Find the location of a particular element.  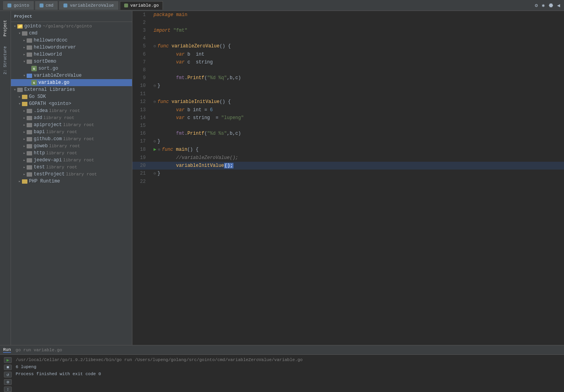

line-number-12: 12 is located at coordinates (142, 102).